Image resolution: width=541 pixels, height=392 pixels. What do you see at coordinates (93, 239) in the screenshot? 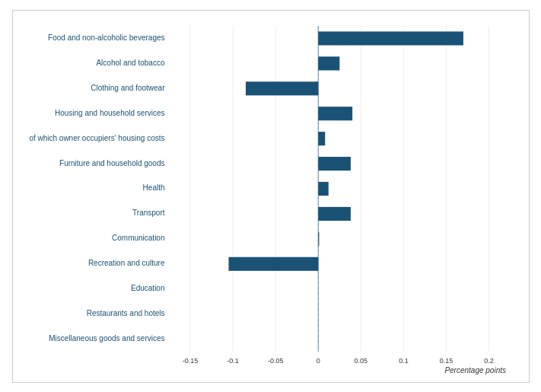
I see `y-label-8: Communication` at bounding box center [93, 239].